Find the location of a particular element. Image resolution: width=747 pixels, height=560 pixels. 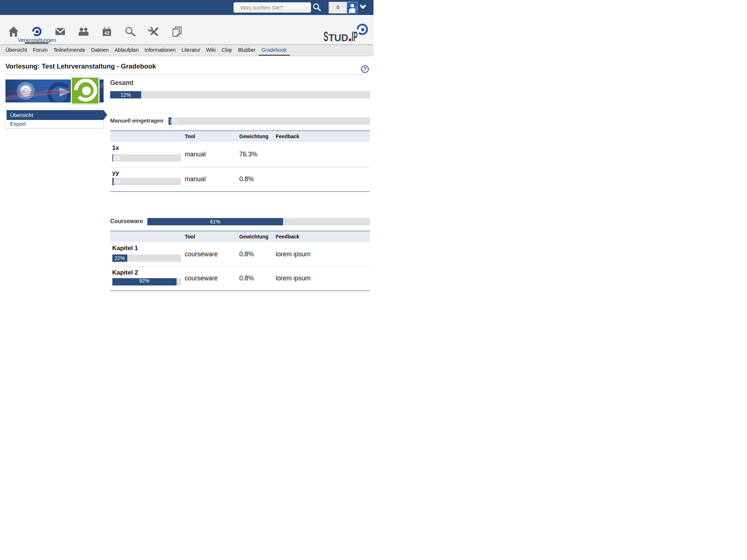

svg-text: TUD is located at coordinates (338, 38).